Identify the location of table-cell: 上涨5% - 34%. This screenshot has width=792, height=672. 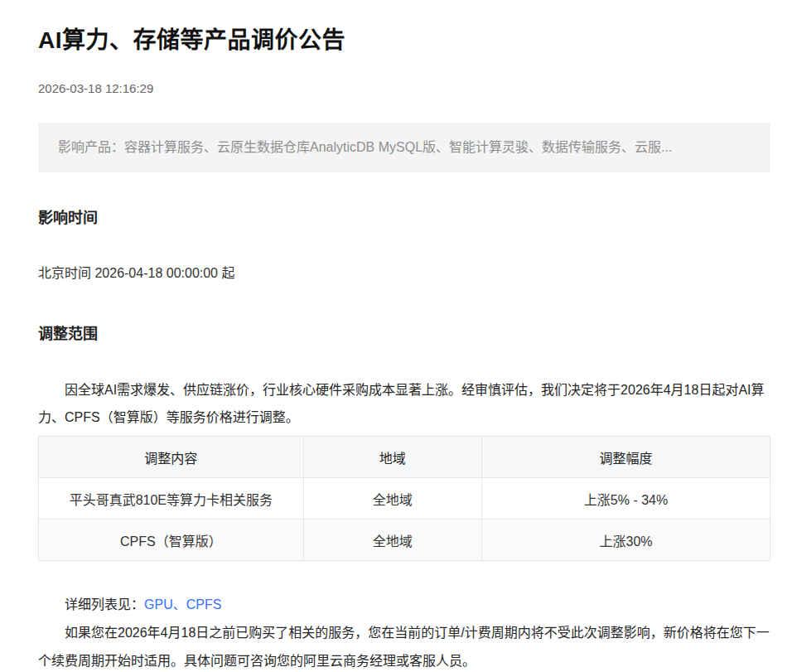
(626, 499).